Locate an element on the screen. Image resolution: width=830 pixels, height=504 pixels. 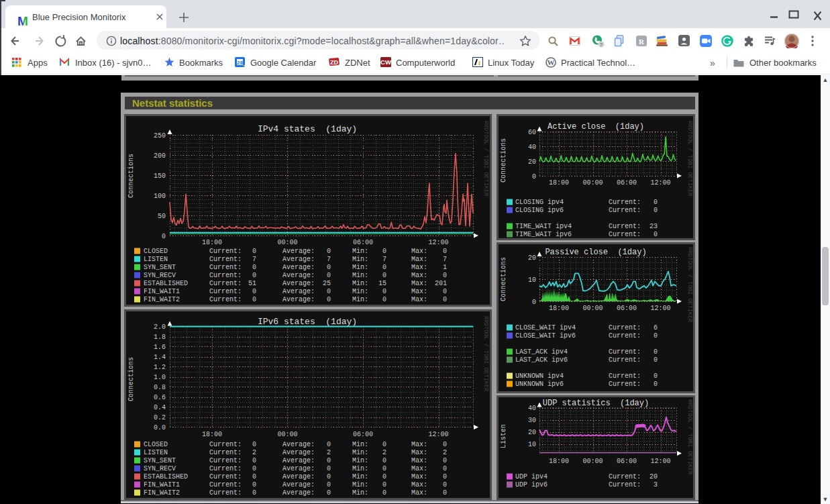
svg-text: 6 is located at coordinates (656, 327).